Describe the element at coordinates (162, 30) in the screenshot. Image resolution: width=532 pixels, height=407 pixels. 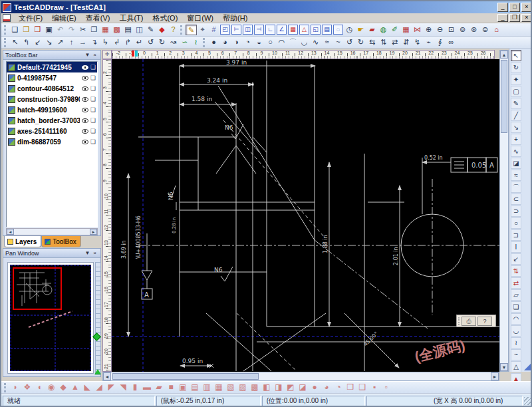
I see `eraser-button: ◆` at that location.